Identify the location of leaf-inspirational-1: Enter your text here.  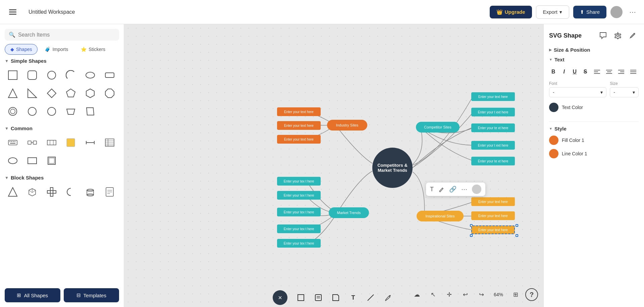
(493, 202).